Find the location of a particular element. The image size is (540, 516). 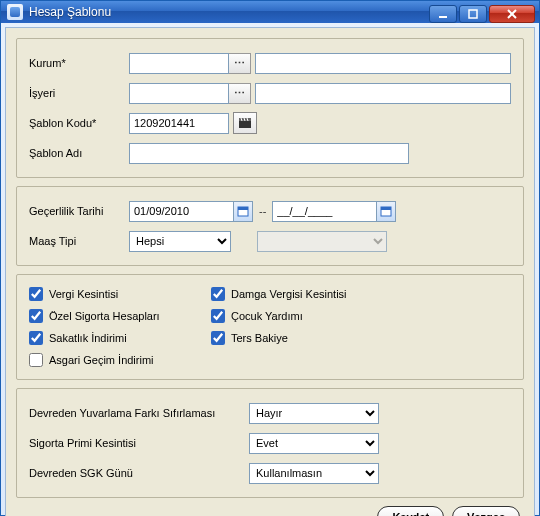

chk-label: Vergi Kesintisi is located at coordinates (84, 294).